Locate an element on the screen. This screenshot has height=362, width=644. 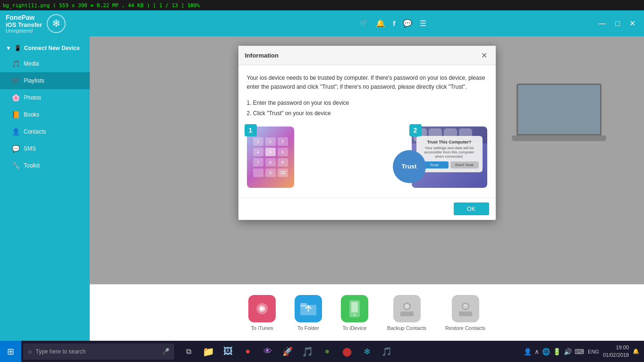
step-2-text: 2. Click "Trust" on your ios device is located at coordinates (367, 114).